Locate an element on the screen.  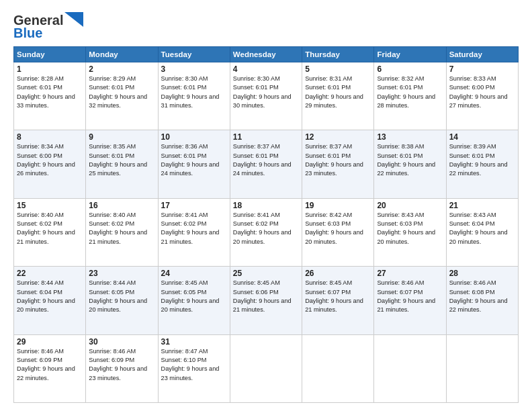
day-number: 18 is located at coordinates (266, 205).